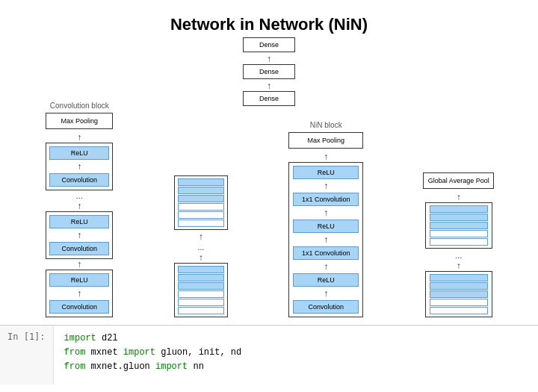 The image size is (538, 392). Describe the element at coordinates (201, 246) in the screenshot. I see `col-mini-blocks: ...` at that location.